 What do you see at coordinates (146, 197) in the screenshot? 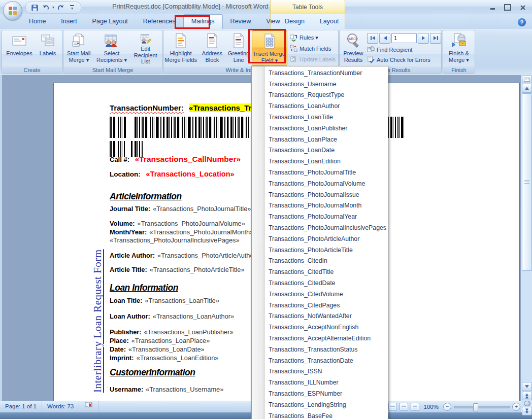
I see `article-information-heading: ArticleInformation` at bounding box center [146, 197].